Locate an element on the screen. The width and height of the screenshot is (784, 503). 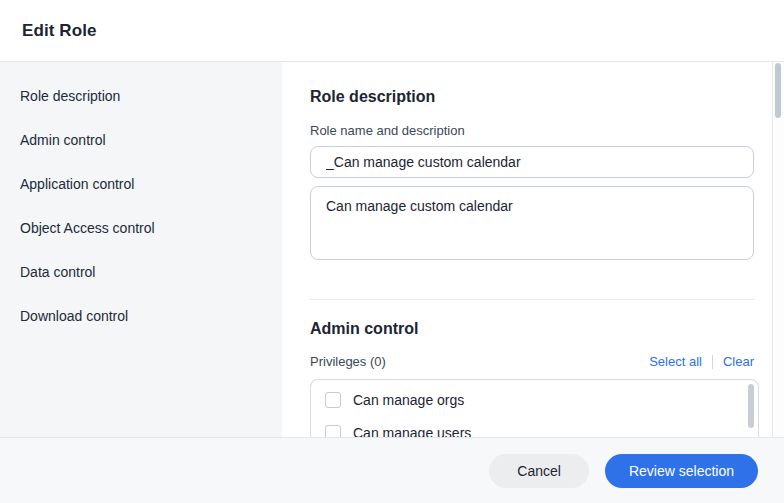
privilege-label: Can manage orgs is located at coordinates (408, 400).